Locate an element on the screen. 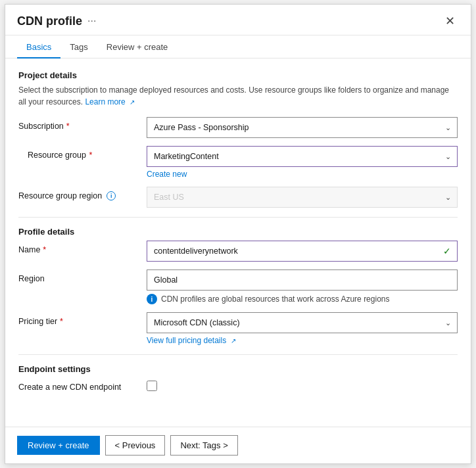 Image resolution: width=476 pixels, height=468 pixels. name-required: * is located at coordinates (45, 250).